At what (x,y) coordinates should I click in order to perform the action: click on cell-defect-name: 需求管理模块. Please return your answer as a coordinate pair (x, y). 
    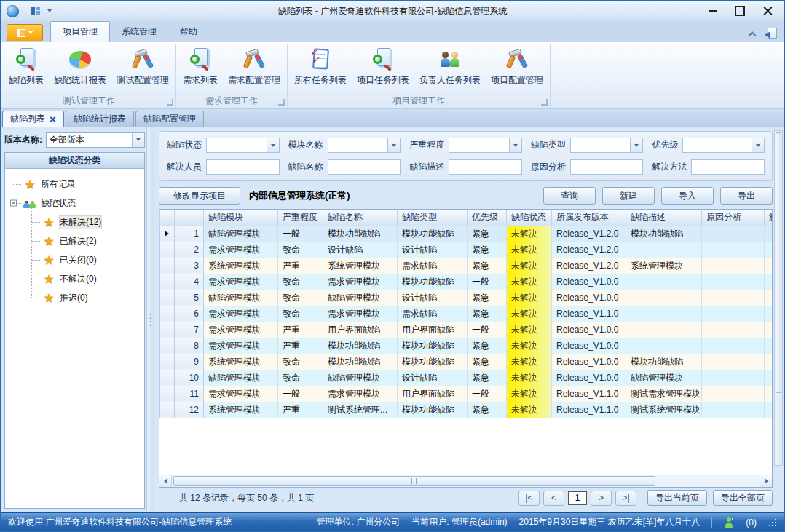
    Looking at the image, I should click on (360, 314).